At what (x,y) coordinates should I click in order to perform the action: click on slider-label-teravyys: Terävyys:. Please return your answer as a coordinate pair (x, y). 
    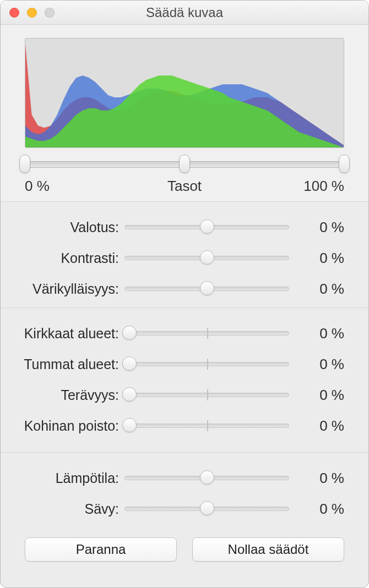
    Looking at the image, I should click on (68, 395).